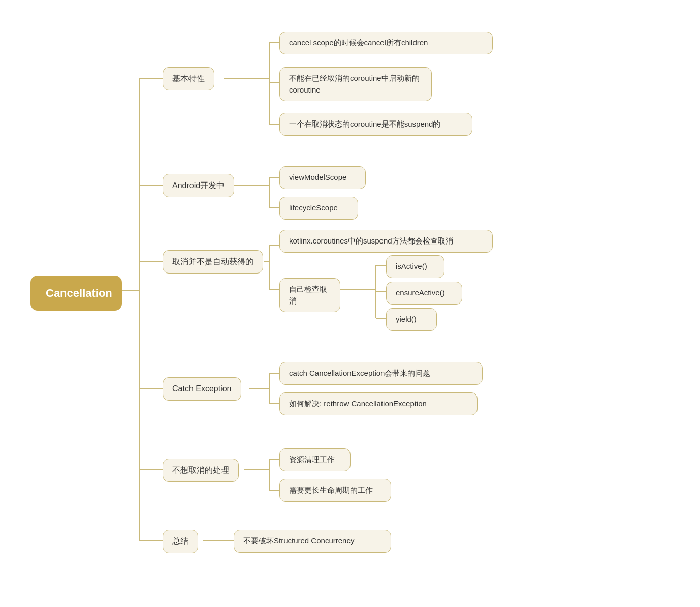  I want to click on level1-node-catch: Catch Exception, so click(202, 389).